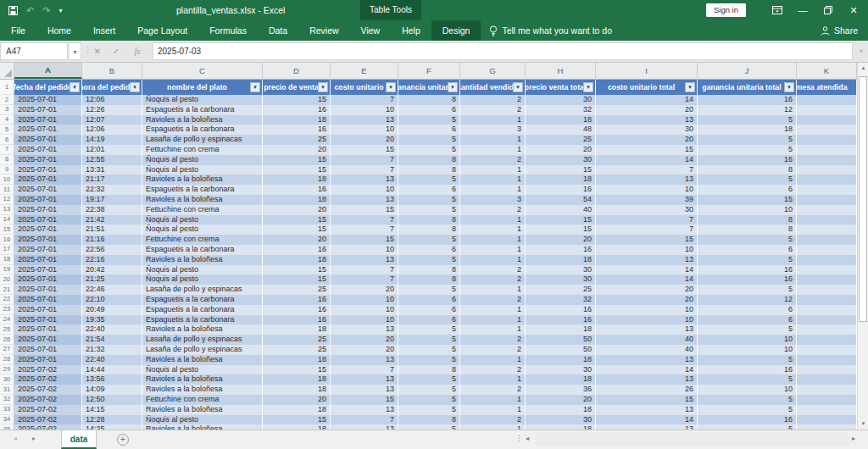 Image resolution: width=868 pixels, height=449 pixels. I want to click on row-number: 15, so click(7, 230).